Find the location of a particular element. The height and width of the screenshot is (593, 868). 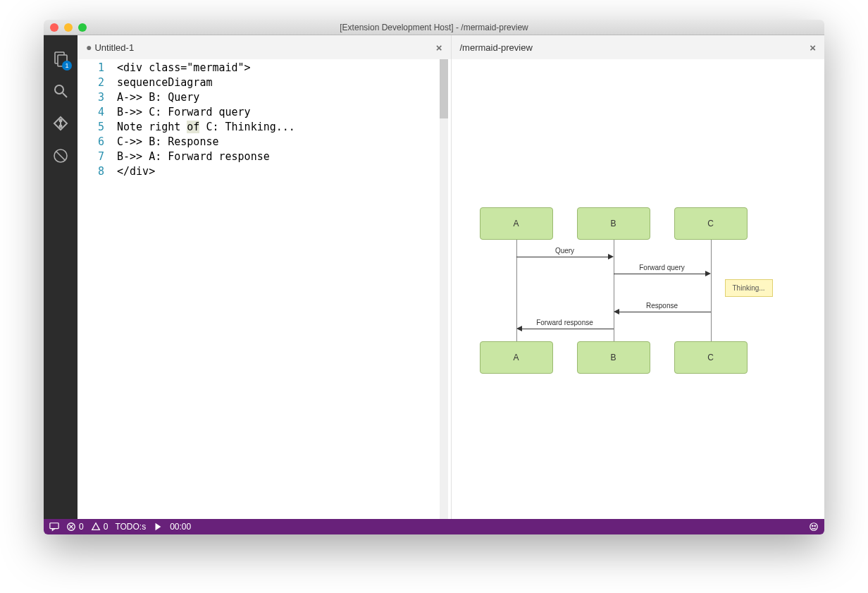

actor-a-bottom: A is located at coordinates (516, 357).